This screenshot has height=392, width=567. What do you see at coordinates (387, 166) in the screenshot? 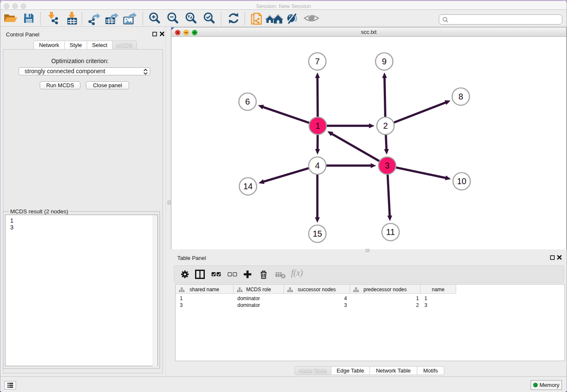
I see `svg-text: 3` at bounding box center [387, 166].